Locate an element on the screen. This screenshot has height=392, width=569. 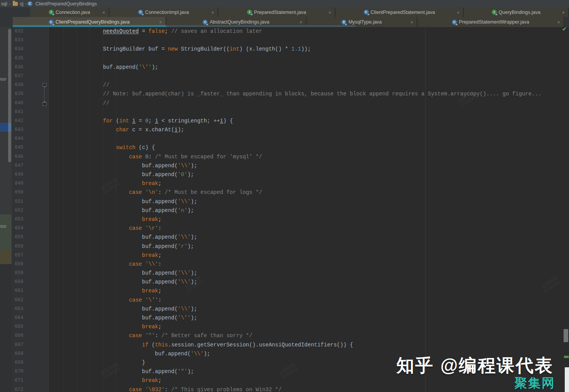
code-line-666: 666 case '"': /* Better safe than sorry … is located at coordinates (290, 336).